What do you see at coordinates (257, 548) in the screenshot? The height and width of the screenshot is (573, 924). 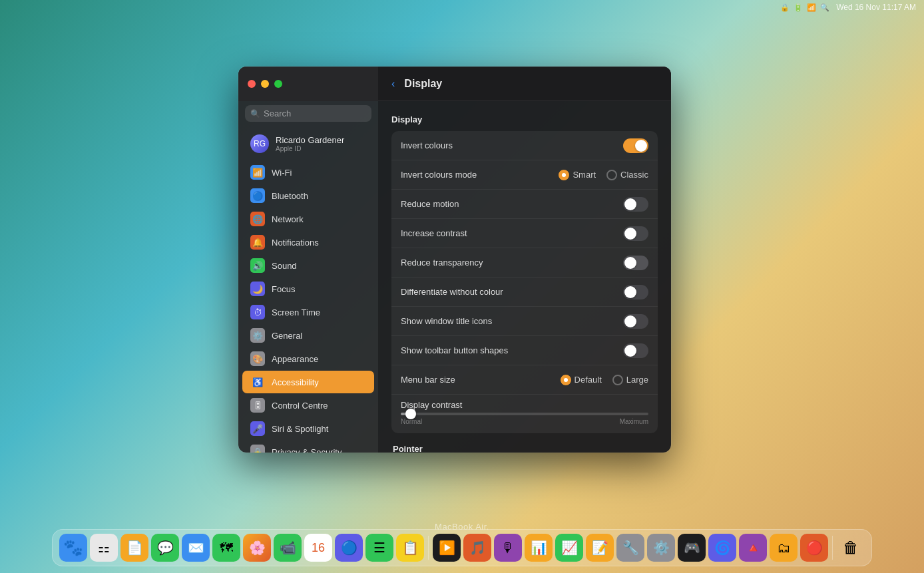 I see `dock-app-photos: 🌸` at bounding box center [257, 548].